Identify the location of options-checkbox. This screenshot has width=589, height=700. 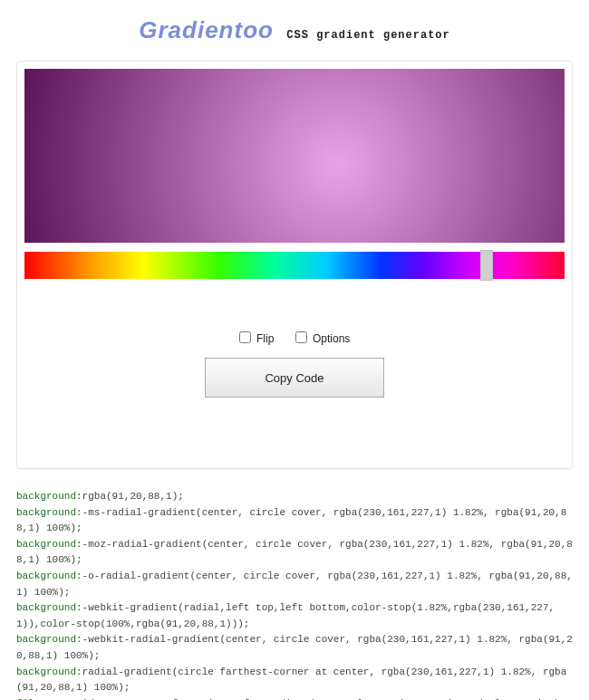
(301, 337).